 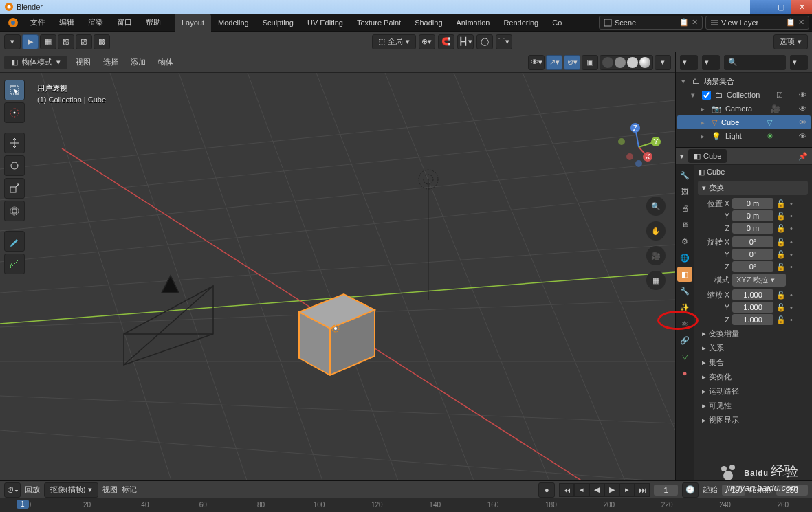 What do you see at coordinates (38, 23) in the screenshot?
I see `menu-file: 文件` at bounding box center [38, 23].